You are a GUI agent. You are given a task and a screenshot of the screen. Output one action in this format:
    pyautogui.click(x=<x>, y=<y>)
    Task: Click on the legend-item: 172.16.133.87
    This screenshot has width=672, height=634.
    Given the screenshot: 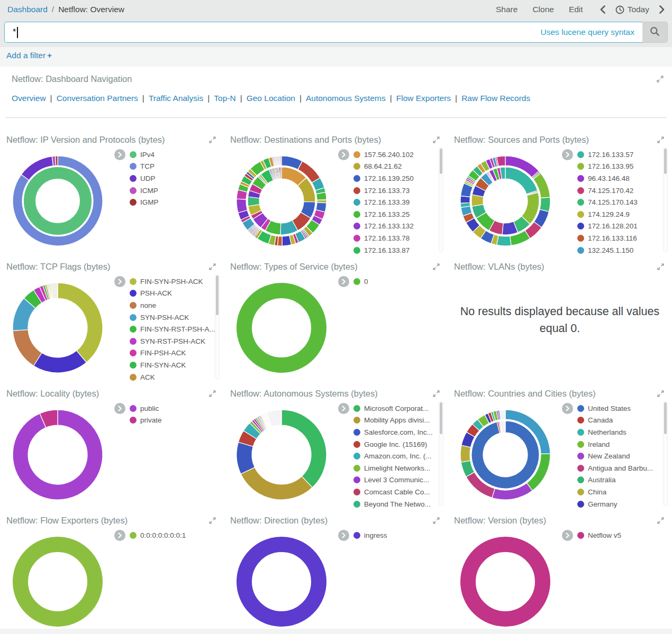 What is the action you would take?
    pyautogui.click(x=384, y=251)
    